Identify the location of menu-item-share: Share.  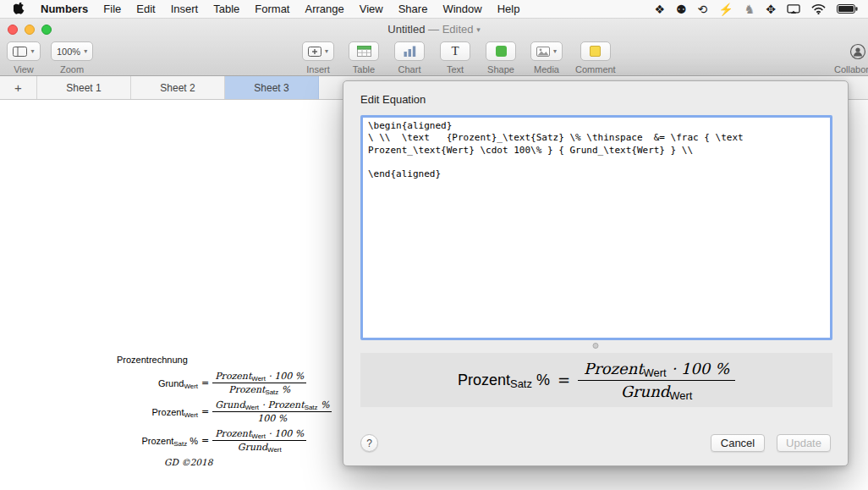
(413, 8).